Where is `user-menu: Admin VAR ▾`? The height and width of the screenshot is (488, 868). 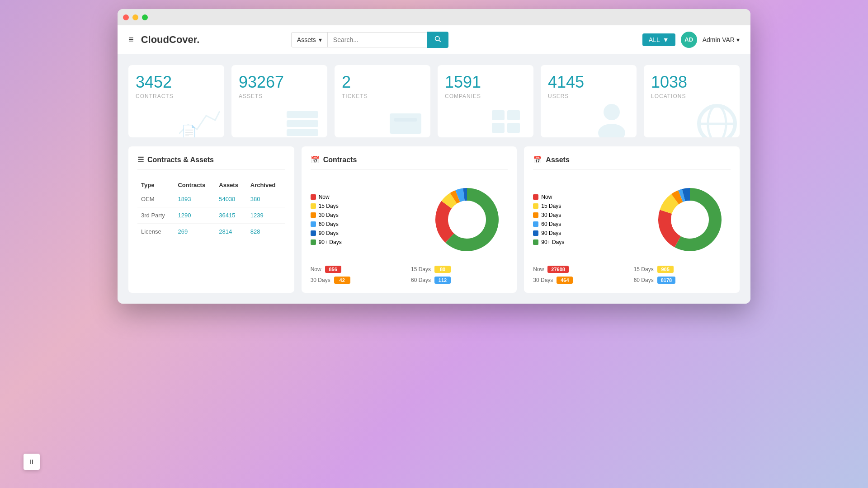
user-menu: Admin VAR ▾ is located at coordinates (721, 40).